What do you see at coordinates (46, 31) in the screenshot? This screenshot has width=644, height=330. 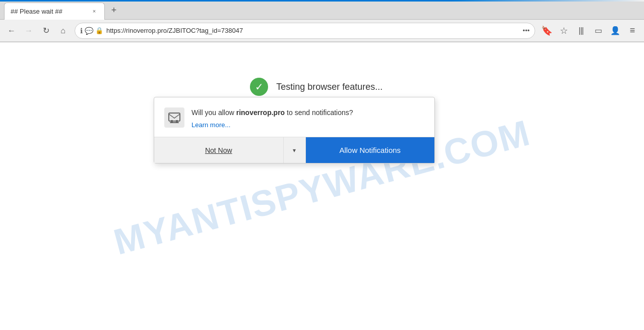 I see `reload-button: ↻` at bounding box center [46, 31].